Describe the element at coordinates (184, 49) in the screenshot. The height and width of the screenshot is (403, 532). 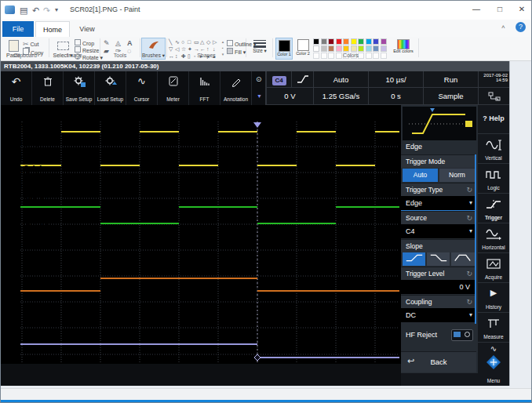
I see `shape-glyph: ☆` at that location.